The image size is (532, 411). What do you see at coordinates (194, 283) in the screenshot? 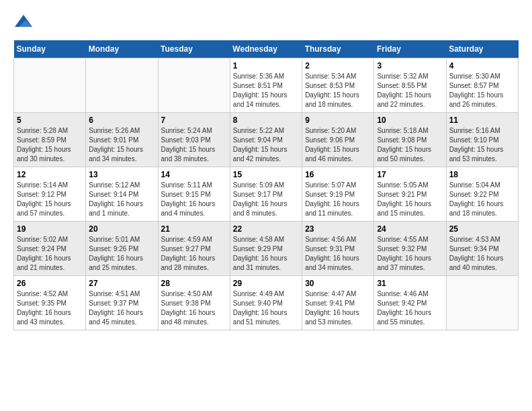
I see `day-number: 28` at bounding box center [194, 283].